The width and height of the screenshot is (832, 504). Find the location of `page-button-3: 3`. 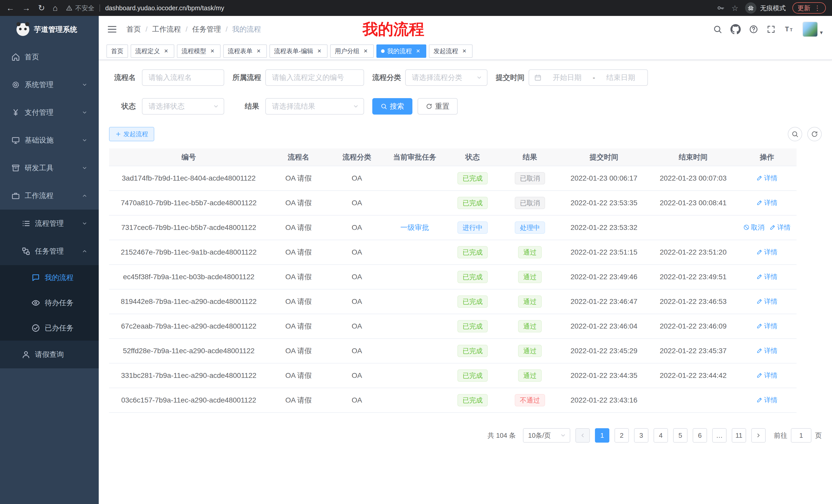

page-button-3: 3 is located at coordinates (641, 435).